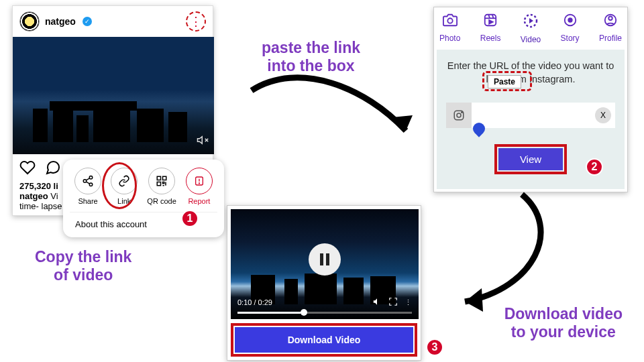 Image resolution: width=644 pixels, height=362 pixels. What do you see at coordinates (531, 28) in the screenshot?
I see `tab-video: Video` at bounding box center [531, 28].